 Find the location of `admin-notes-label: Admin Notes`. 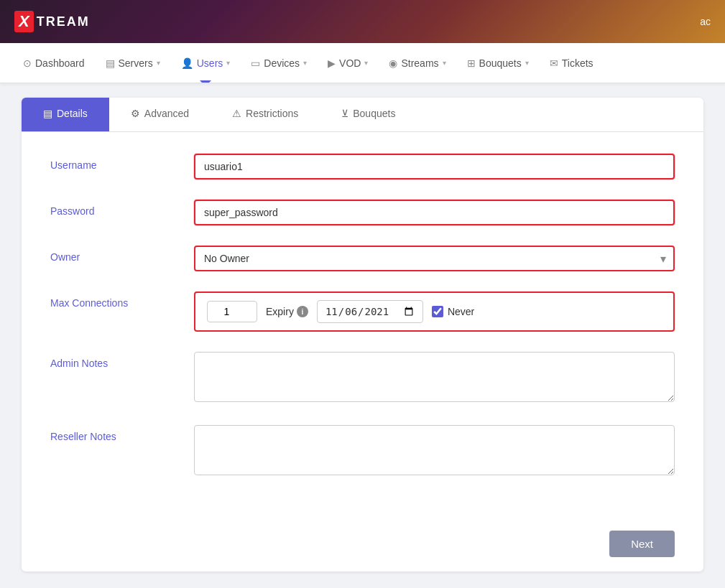

admin-notes-label: Admin Notes is located at coordinates (122, 360).